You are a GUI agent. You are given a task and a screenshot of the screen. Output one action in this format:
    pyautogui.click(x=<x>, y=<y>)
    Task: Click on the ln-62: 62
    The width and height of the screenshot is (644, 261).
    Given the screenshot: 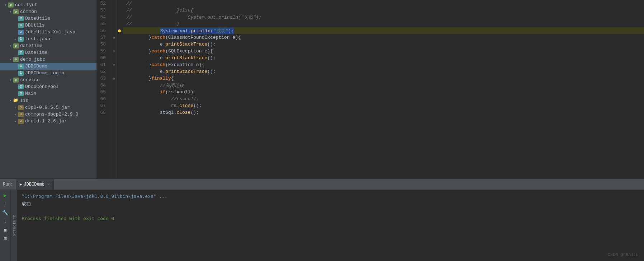 What is the action you would take?
    pyautogui.click(x=103, y=72)
    